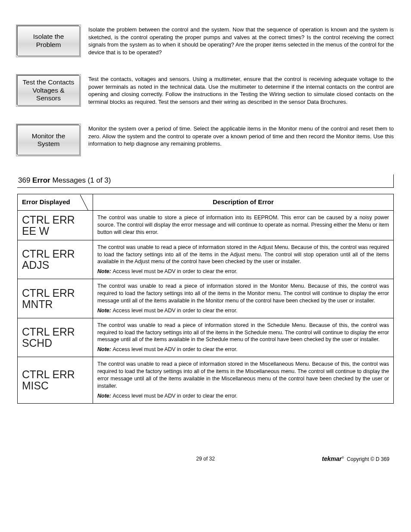 The image size is (411, 532). What do you see at coordinates (206, 140) in the screenshot?
I see `info-row-monitor: Monitor the System Monitor the system ov…` at bounding box center [206, 140].